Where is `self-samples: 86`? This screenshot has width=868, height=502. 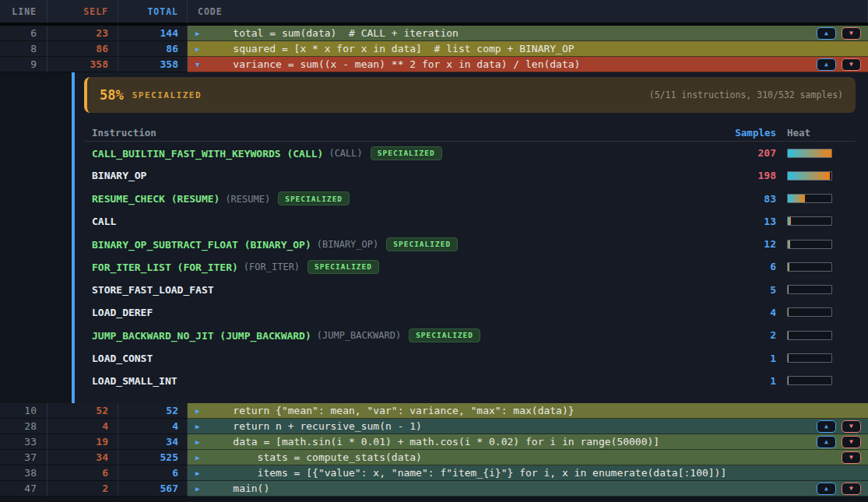 self-samples: 86 is located at coordinates (83, 49).